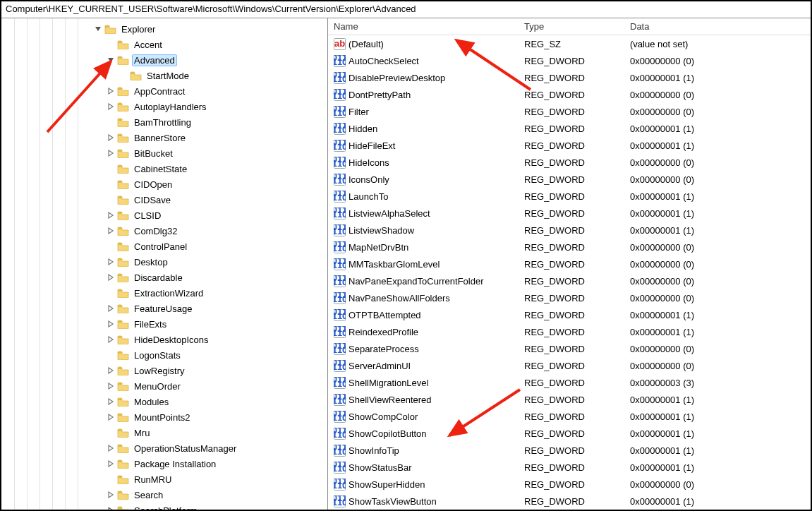  What do you see at coordinates (569, 145) in the screenshot?
I see `value-row: HideFileExtREG_DWORD0x00000001 (1)` at bounding box center [569, 145].